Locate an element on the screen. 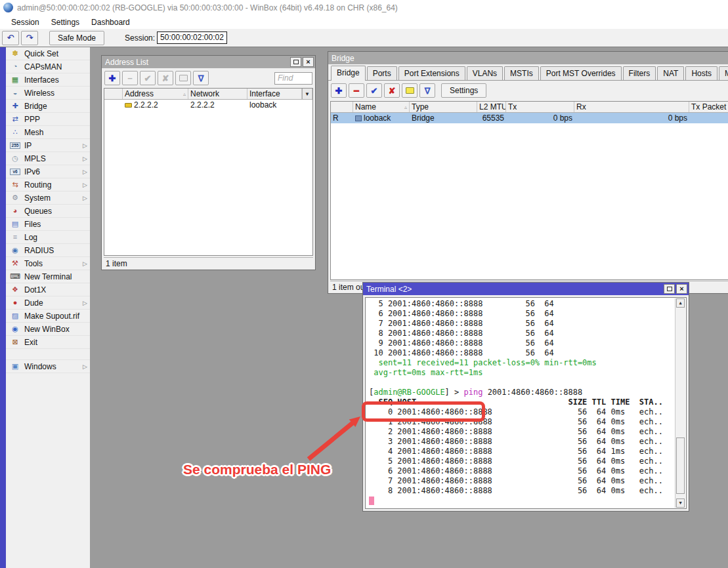  scroll-up-button: ▲ is located at coordinates (680, 303).